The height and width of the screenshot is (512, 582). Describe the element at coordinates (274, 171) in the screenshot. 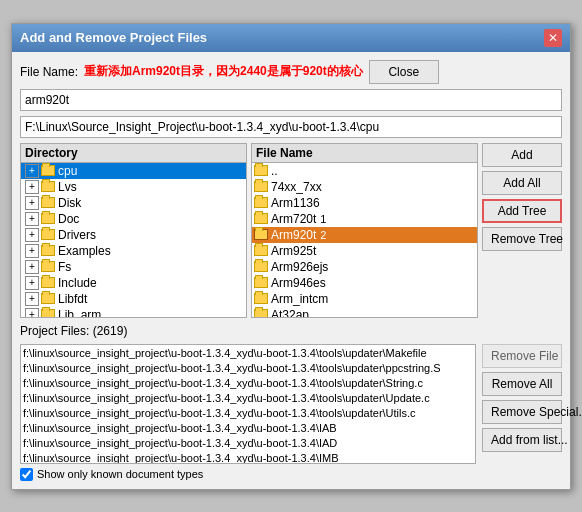

I see `file-label-dotdot: ..` at that location.